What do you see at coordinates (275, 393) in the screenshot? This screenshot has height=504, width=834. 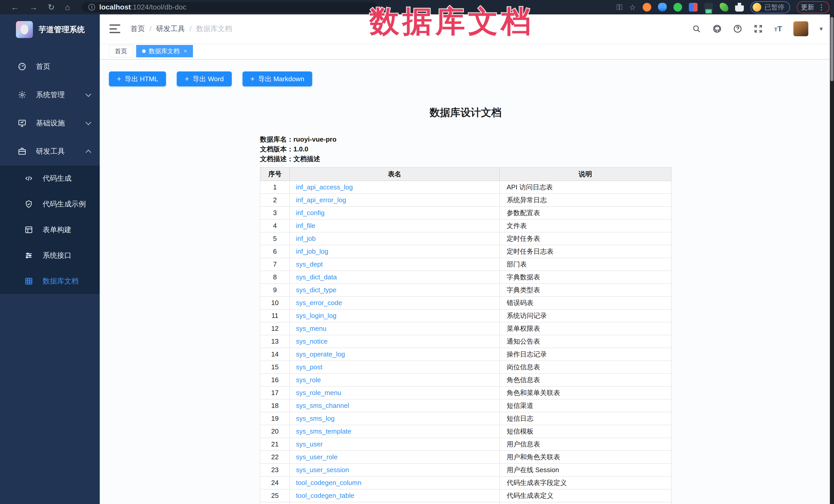 I see `row-index: 17` at bounding box center [275, 393].